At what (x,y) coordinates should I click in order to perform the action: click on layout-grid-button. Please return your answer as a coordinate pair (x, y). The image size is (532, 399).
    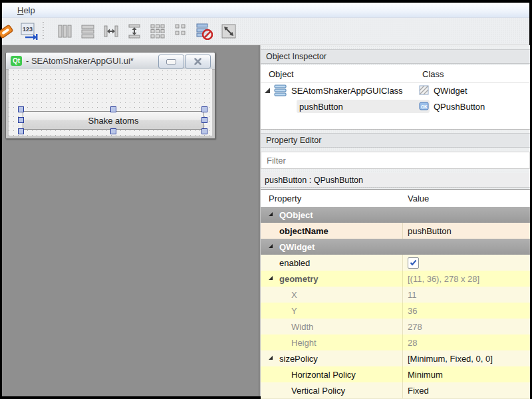
    Looking at the image, I should click on (158, 31).